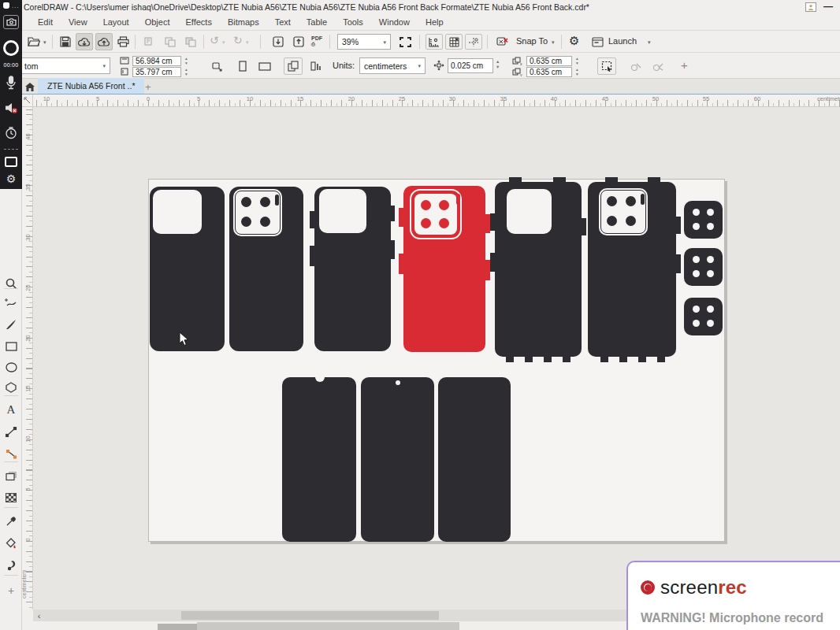 Image resolution: width=840 pixels, height=630 pixels. Describe the element at coordinates (574, 41) in the screenshot. I see `options-gear-icon: ⚙` at that location.